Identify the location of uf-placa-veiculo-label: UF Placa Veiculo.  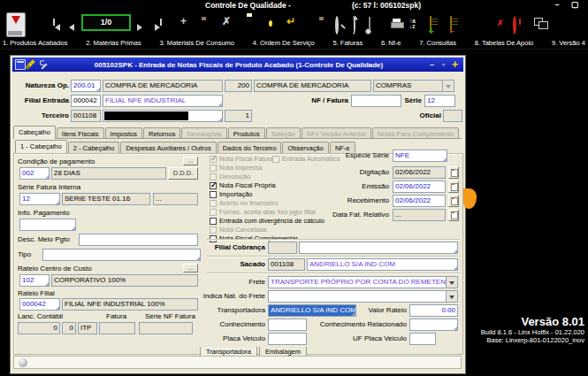
(357, 339).